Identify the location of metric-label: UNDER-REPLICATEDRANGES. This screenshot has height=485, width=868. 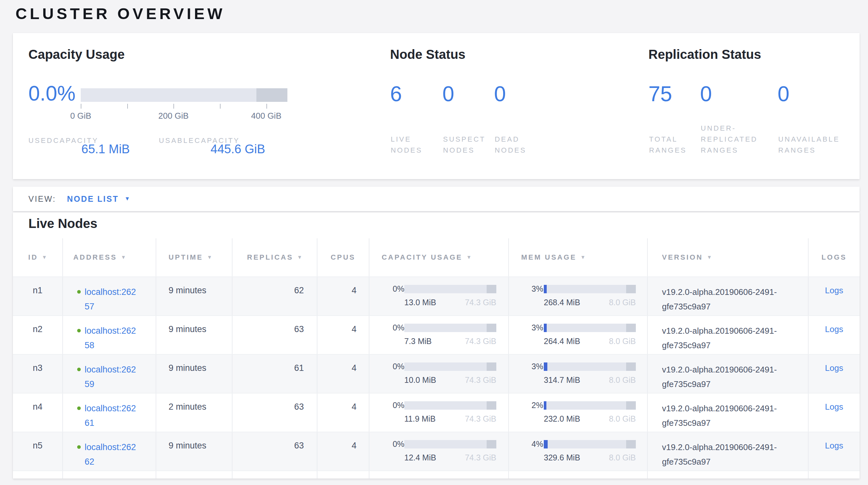
(729, 140).